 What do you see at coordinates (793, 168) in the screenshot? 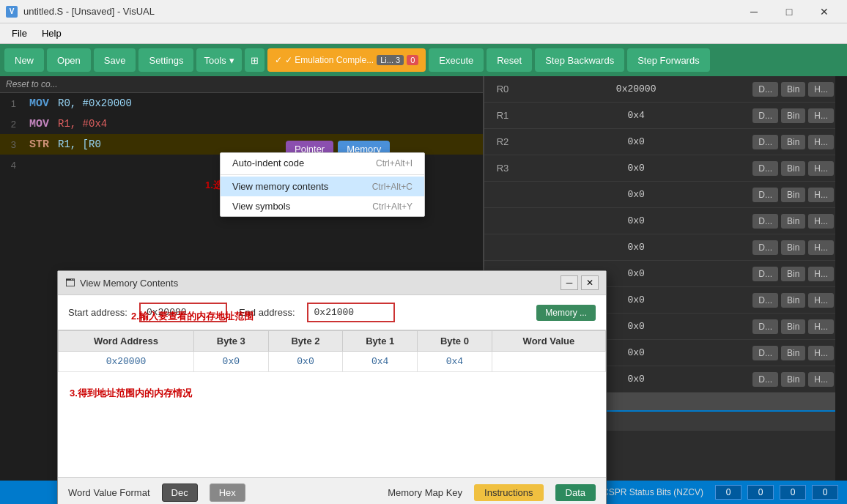
I see `reg-bin-btn-r3: Bin` at bounding box center [793, 168].